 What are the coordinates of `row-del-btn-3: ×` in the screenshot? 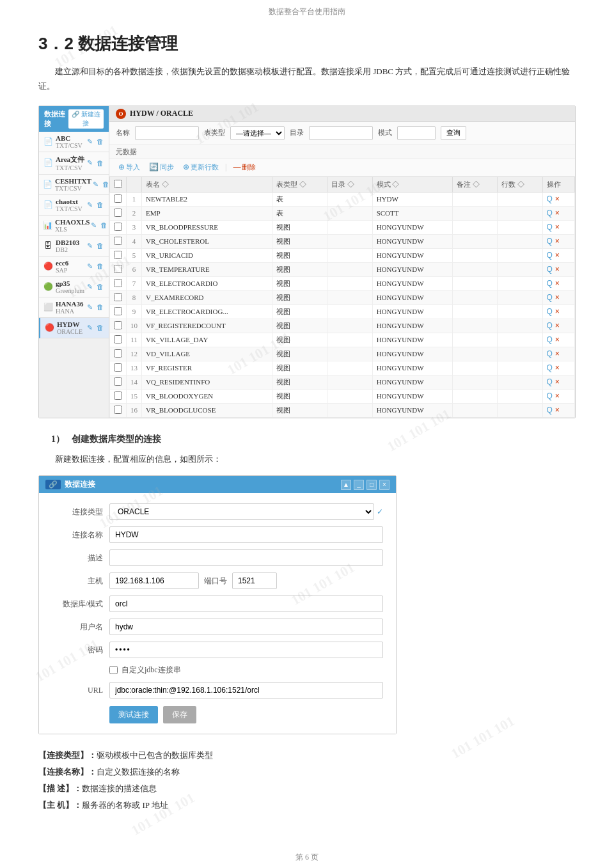 It's located at (558, 241).